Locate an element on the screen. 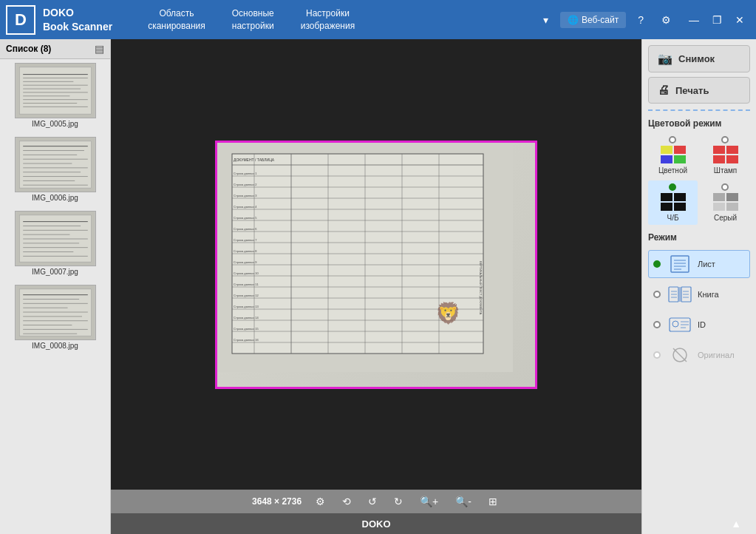  camera-icon: 📷 is located at coordinates (665, 59).